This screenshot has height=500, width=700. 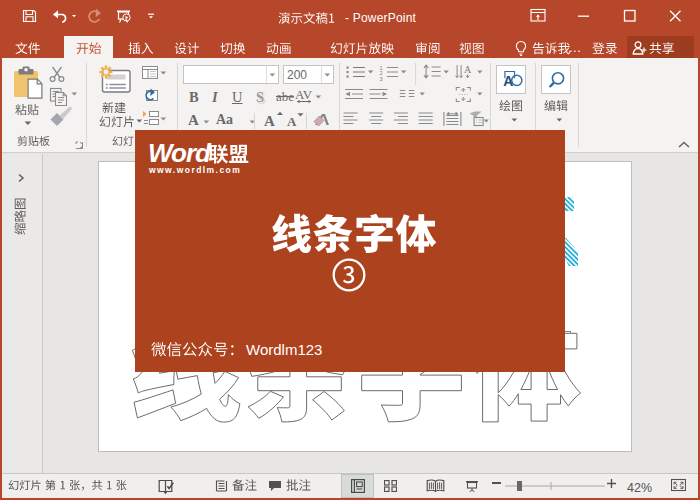 What do you see at coordinates (304, 95) in the screenshot?
I see `svg-text: AV` at bounding box center [304, 95].